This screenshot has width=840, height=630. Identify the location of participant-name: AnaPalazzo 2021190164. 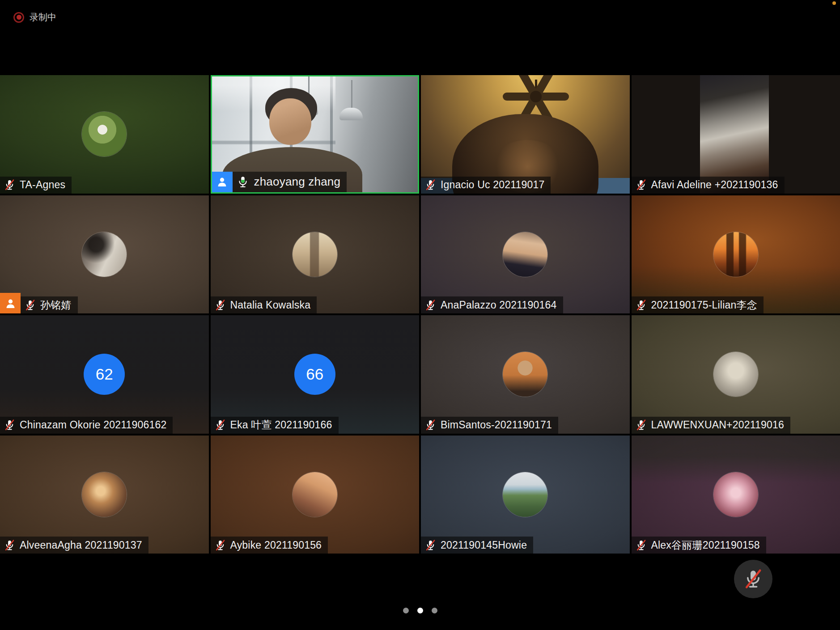
(499, 305).